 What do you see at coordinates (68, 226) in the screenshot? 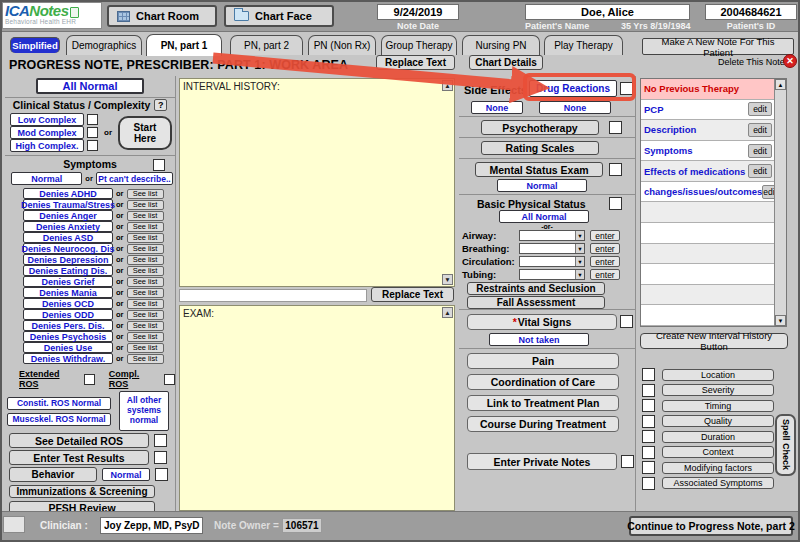
I see `denies-button: Denies Anxiety` at bounding box center [68, 226].